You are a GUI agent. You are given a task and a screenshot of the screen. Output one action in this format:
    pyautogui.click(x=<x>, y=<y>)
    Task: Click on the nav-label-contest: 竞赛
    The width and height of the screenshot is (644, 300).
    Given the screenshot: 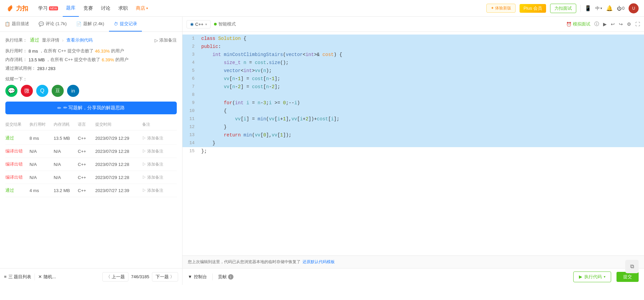 What is the action you would take?
    pyautogui.click(x=88, y=8)
    